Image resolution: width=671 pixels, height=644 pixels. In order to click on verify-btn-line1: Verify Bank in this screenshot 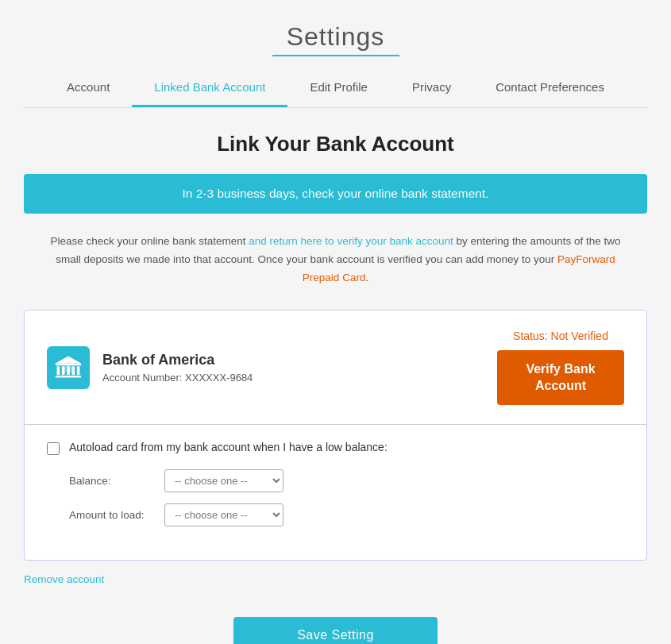, I will do `click(561, 368)`.